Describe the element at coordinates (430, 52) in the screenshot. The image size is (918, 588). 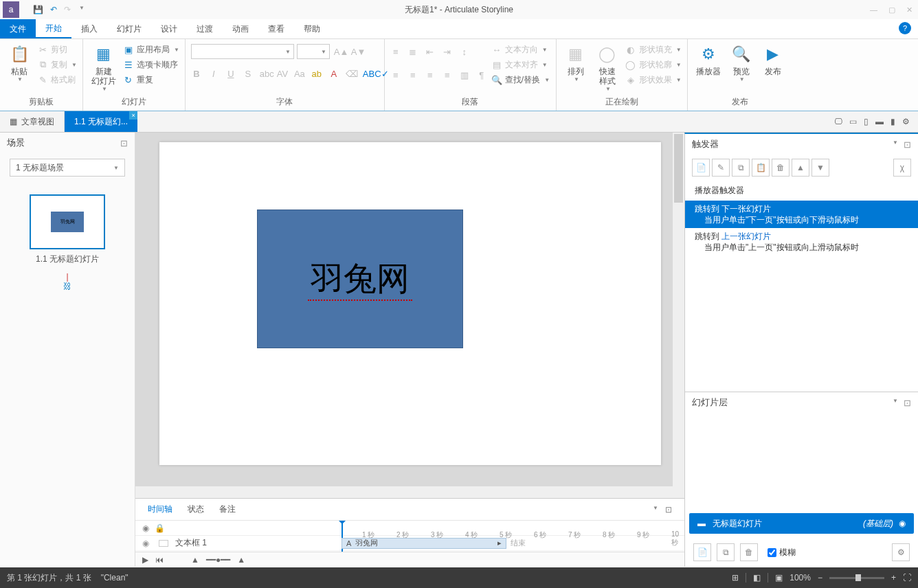
I see `indent-left-icon: ⇤` at that location.